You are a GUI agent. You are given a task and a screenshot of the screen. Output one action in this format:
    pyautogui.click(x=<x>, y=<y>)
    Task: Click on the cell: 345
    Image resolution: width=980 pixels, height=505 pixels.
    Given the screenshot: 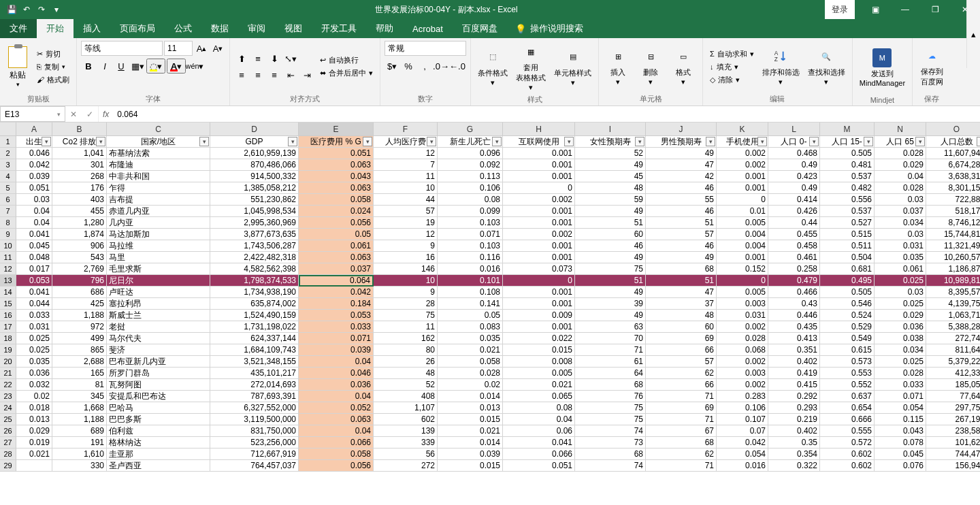 What is the action you would take?
    pyautogui.click(x=80, y=396)
    